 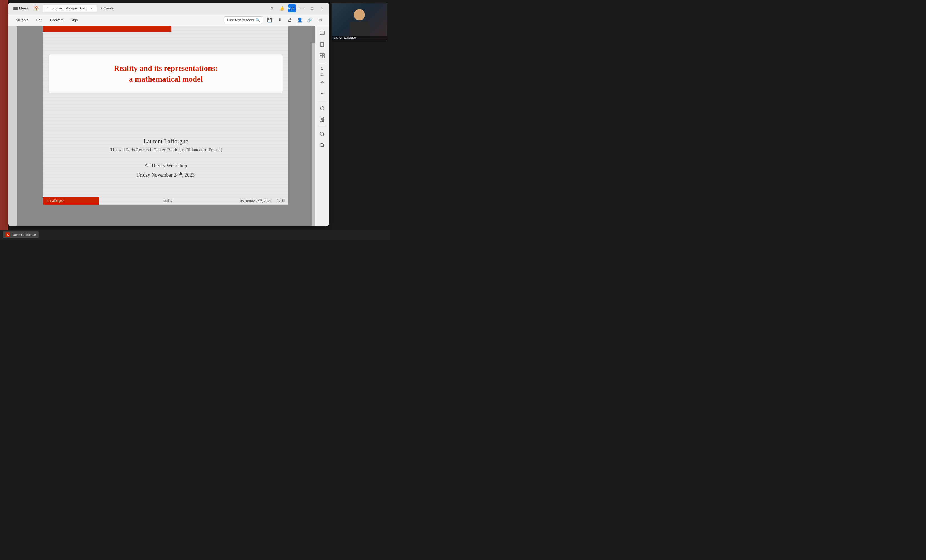 I want to click on slide-affiliation: (Huawei Paris Research Center, Boulogne-…, so click(x=166, y=150).